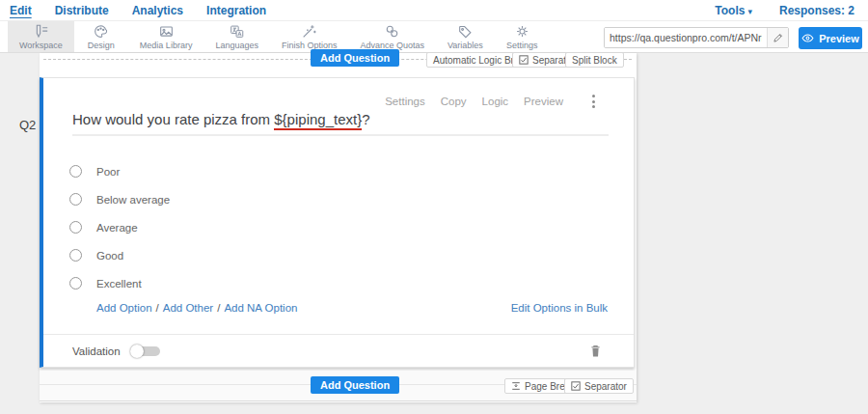 Image resolution: width=868 pixels, height=414 pixels. I want to click on toolbar-item-settings: Settings, so click(523, 37).